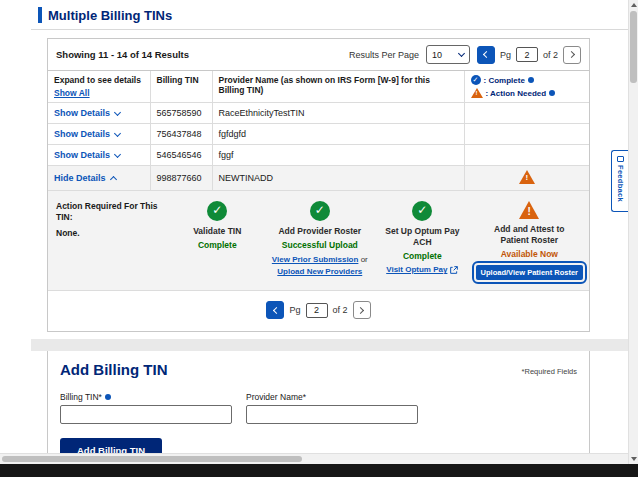 Image resolution: width=638 pixels, height=477 pixels. I want to click on scroll-down-arrow-icon, so click(634, 459).